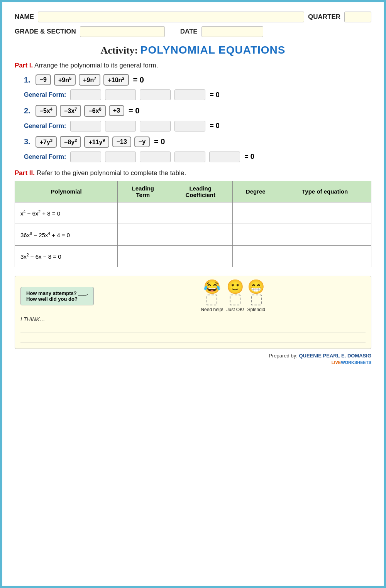  What do you see at coordinates (212, 287) in the screenshot?
I see `emoji-face-laugh: 😂` at bounding box center [212, 287].